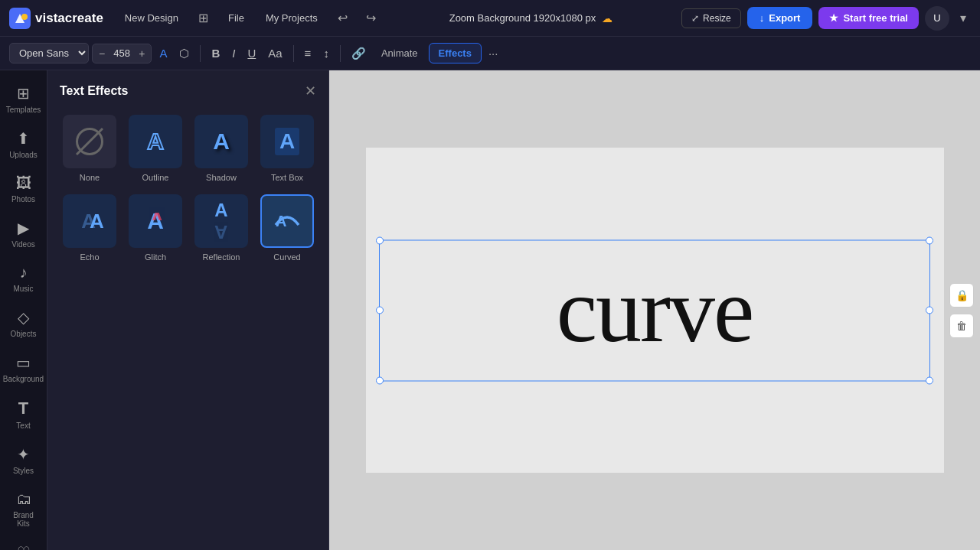  Describe the element at coordinates (221, 148) in the screenshot. I see `effect-shadow: A Shadow` at that location.